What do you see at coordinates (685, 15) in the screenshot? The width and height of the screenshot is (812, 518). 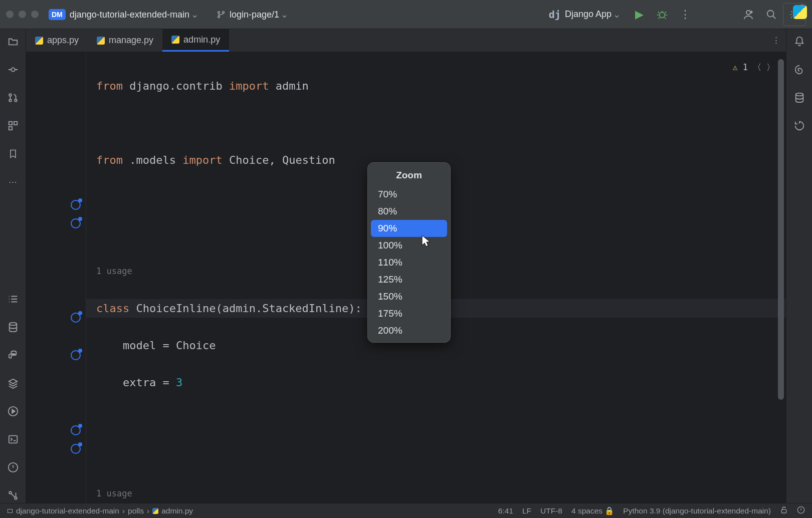 I see `more-actions-button: ⋮` at bounding box center [685, 15].